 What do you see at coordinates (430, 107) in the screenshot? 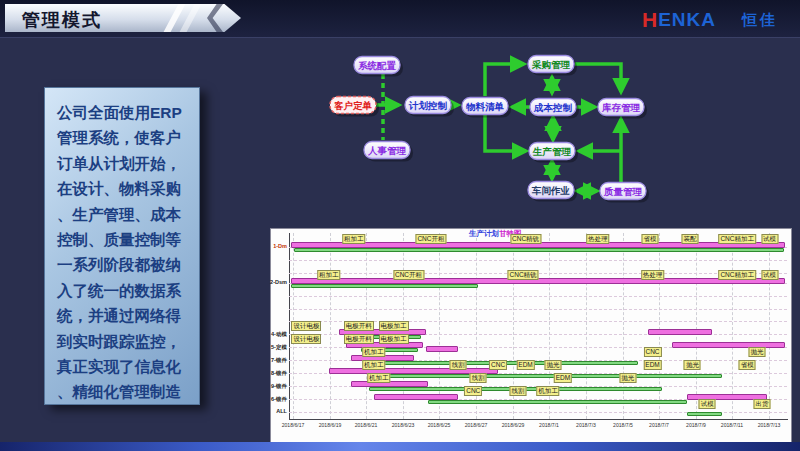
I see `node-plan-control: 计划控制` at bounding box center [430, 107].